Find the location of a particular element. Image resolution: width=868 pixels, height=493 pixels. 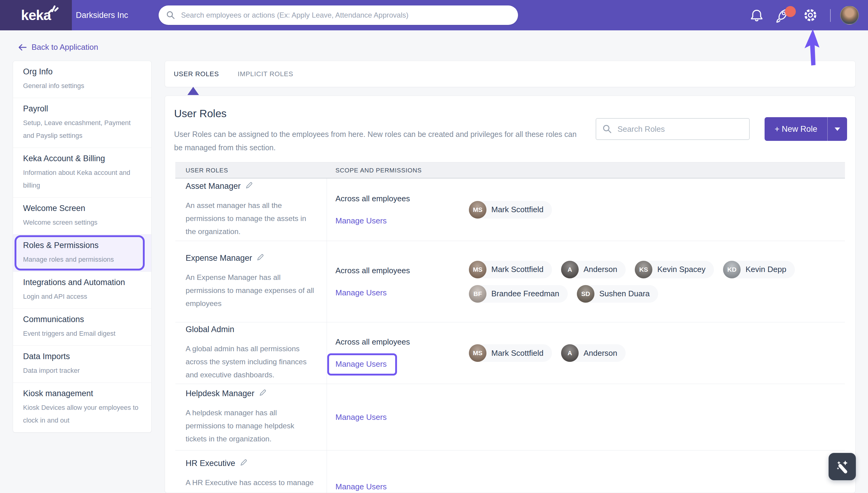

sidebar-item-integrations-and-automation: Integrations and Automation Login and AP… is located at coordinates (82, 290).